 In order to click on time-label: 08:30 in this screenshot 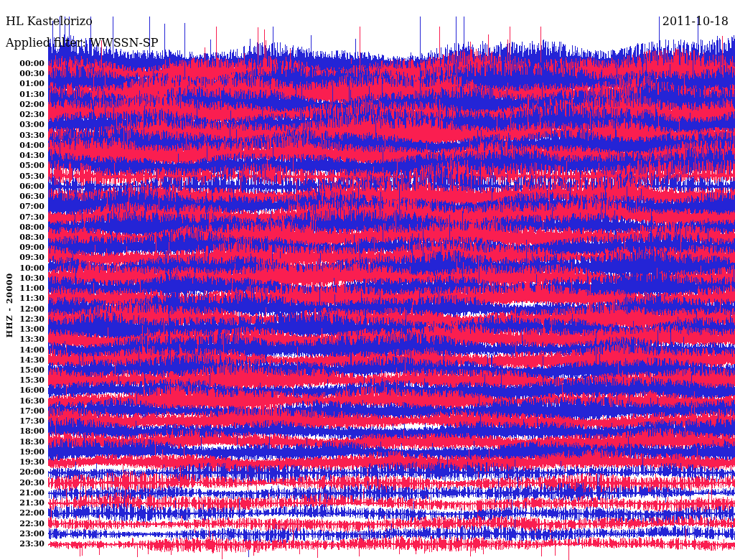, I will do `click(22, 238)`.